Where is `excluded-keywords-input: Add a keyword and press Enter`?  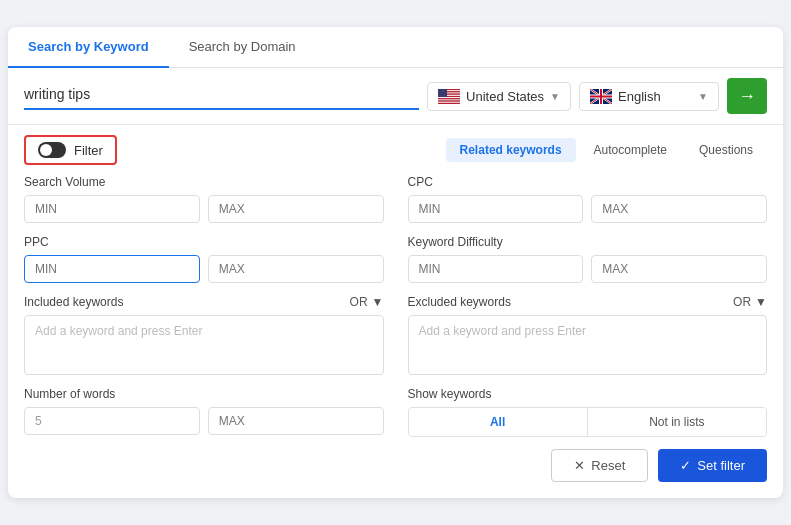 excluded-keywords-input: Add a keyword and press Enter is located at coordinates (588, 345).